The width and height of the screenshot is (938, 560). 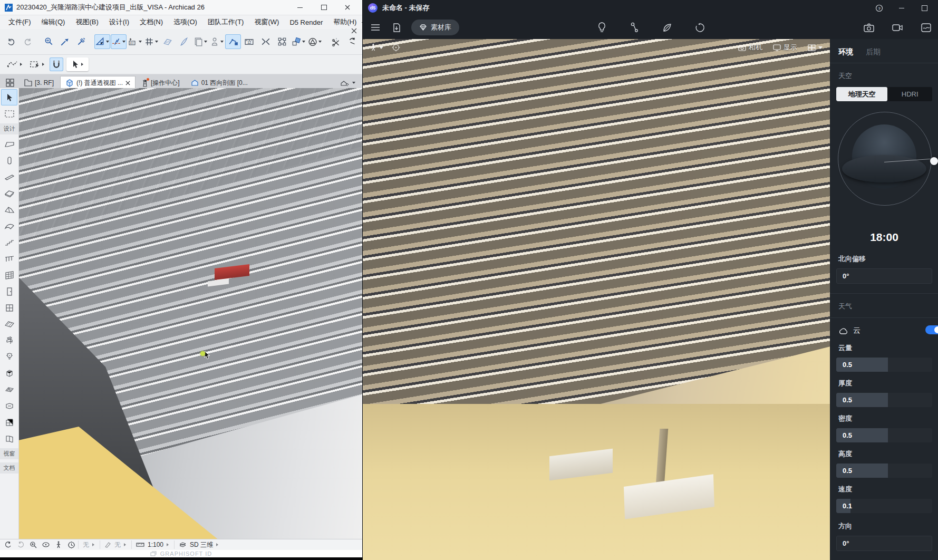 I want to click on redo-icon, so click(x=27, y=42).